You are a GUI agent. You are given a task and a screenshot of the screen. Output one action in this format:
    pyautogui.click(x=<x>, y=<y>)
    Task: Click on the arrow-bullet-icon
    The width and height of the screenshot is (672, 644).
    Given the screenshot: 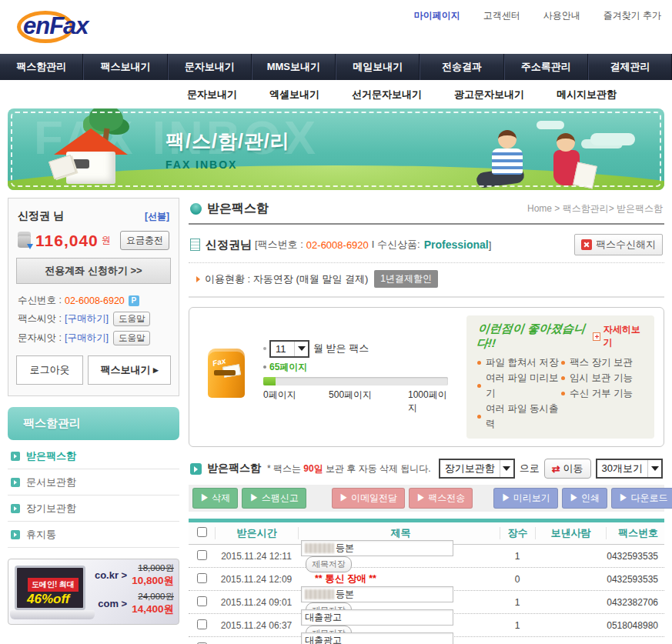 What is the action you would take?
    pyautogui.click(x=15, y=456)
    